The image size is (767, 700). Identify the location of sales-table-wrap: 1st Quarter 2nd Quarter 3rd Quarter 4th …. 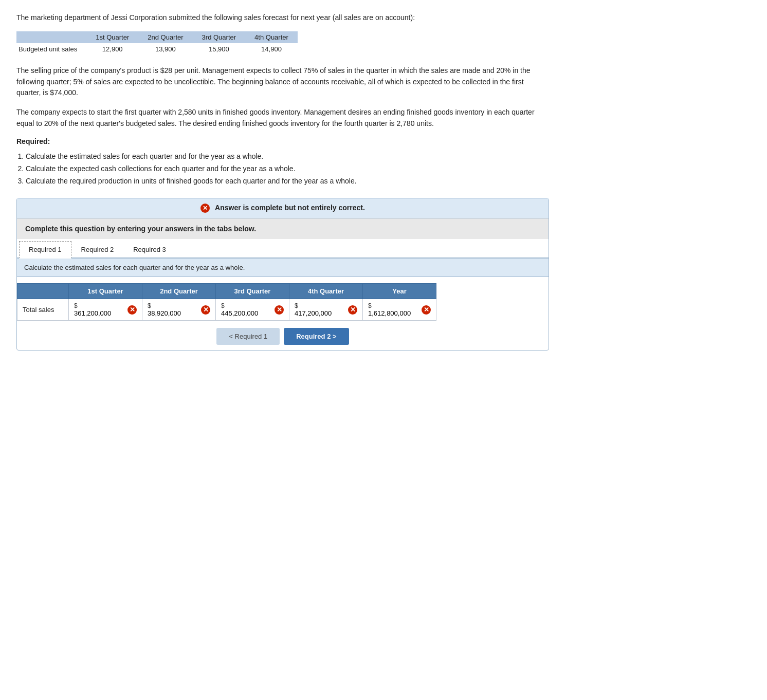
(283, 299).